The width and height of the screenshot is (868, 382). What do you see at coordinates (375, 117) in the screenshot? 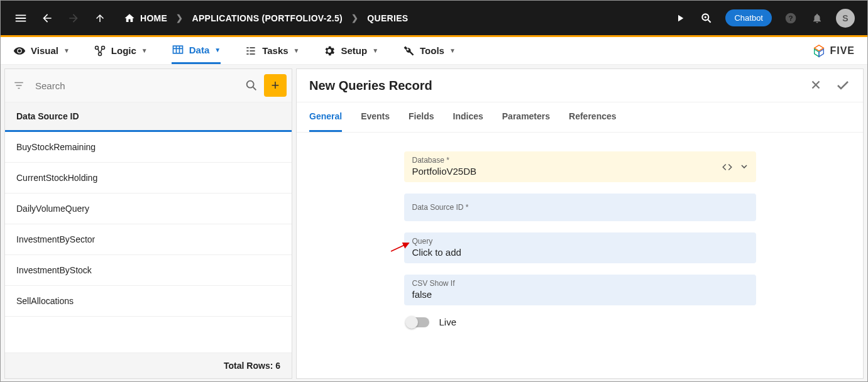
I see `tab-events: Events` at bounding box center [375, 117].